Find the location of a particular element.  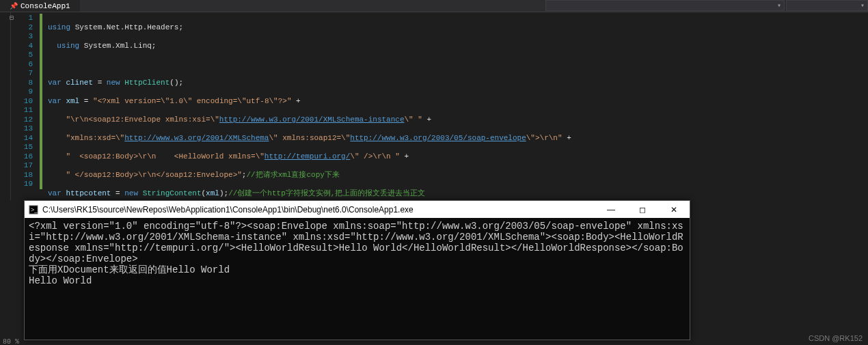

change-bar is located at coordinates (42, 107).